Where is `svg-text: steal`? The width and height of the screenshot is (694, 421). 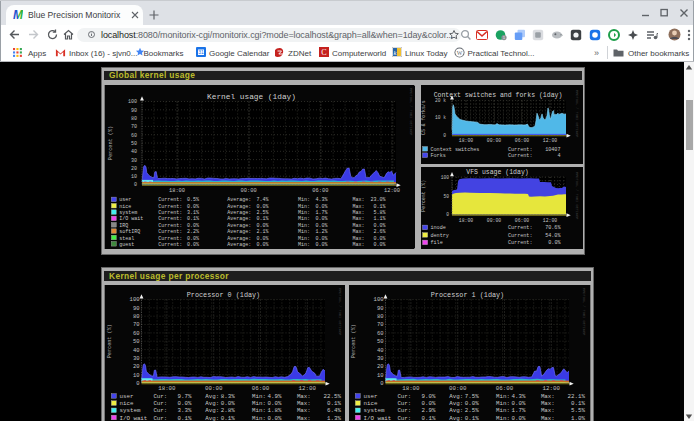 svg-text: steal is located at coordinates (126, 239).